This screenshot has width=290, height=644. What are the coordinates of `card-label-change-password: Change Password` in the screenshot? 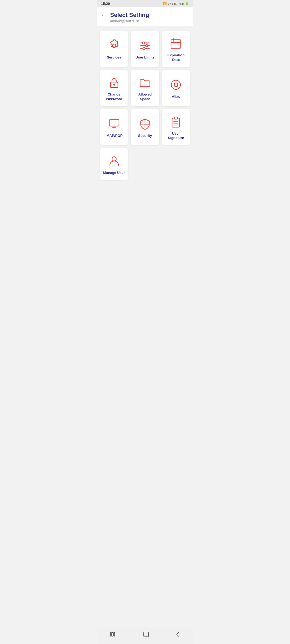 It's located at (114, 97).